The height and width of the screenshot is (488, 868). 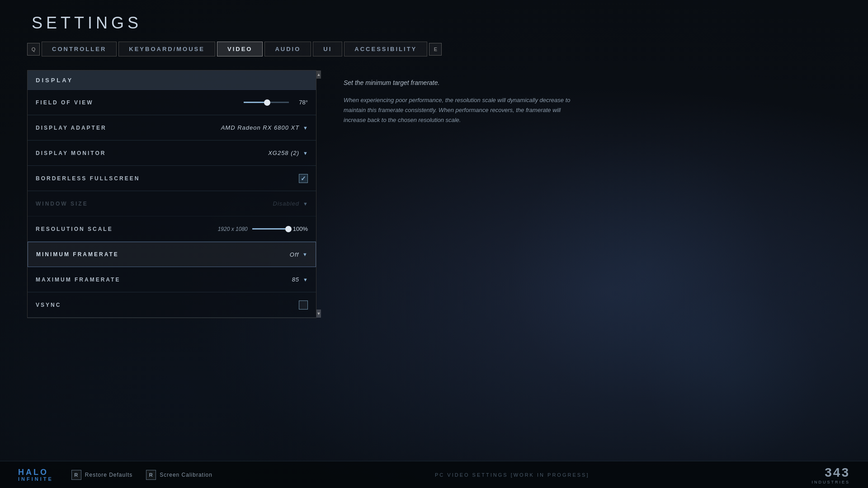 What do you see at coordinates (284, 153) in the screenshot?
I see `display-monitor-value: XG258 (2)` at bounding box center [284, 153].